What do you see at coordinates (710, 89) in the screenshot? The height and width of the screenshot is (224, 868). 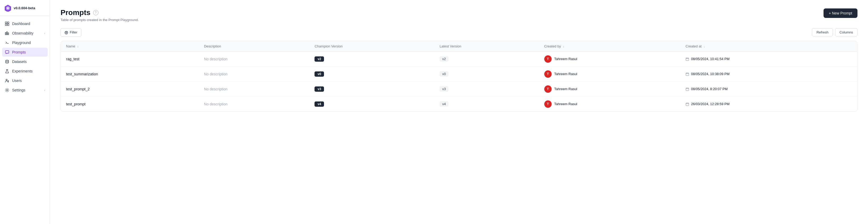 I see `date-text: 08/05/2024, 8:20:07 PM` at bounding box center [710, 89].